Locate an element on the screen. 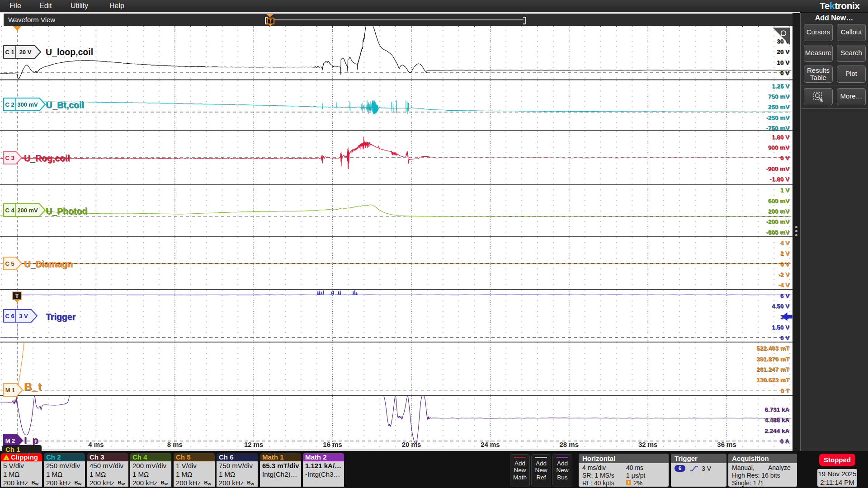  svg-text: C 4 is located at coordinates (10, 211).